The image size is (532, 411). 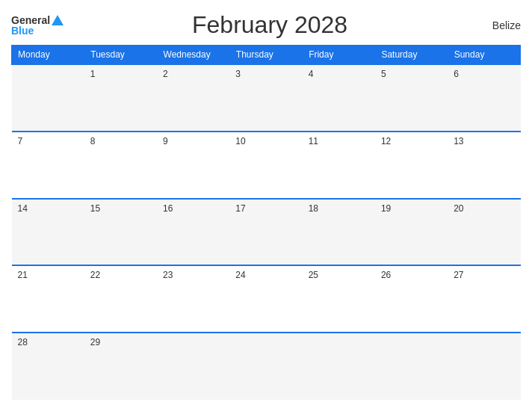 What do you see at coordinates (193, 98) in the screenshot?
I see `calendar-cell: 2` at bounding box center [193, 98].